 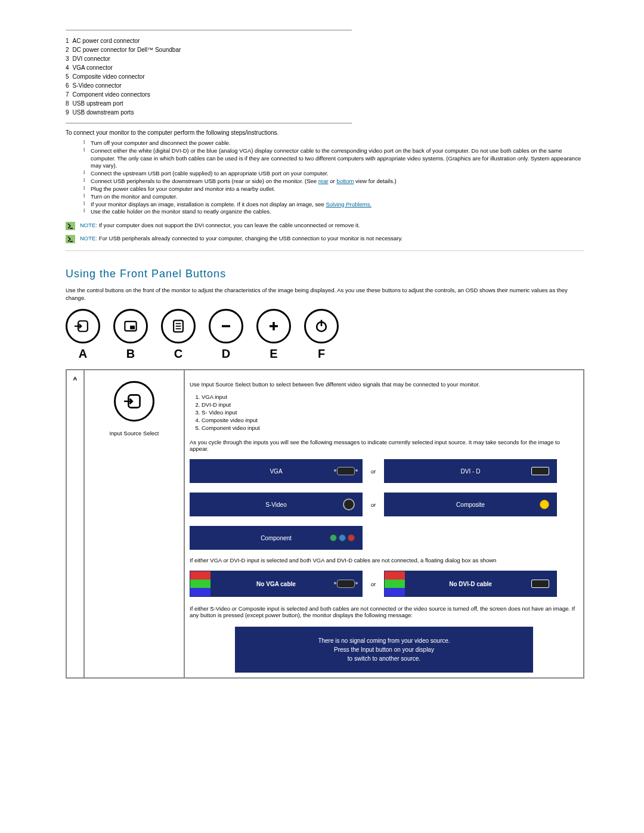 I want to click on menu-icon, so click(x=178, y=326).